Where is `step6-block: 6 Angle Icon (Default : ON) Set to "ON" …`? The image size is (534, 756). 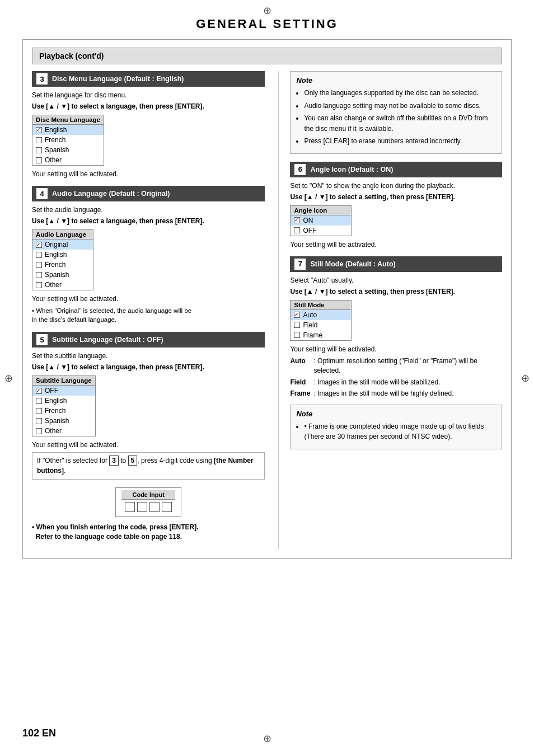 step6-block: 6 Angle Icon (Default : ON) Set to "ON" … is located at coordinates (396, 205).